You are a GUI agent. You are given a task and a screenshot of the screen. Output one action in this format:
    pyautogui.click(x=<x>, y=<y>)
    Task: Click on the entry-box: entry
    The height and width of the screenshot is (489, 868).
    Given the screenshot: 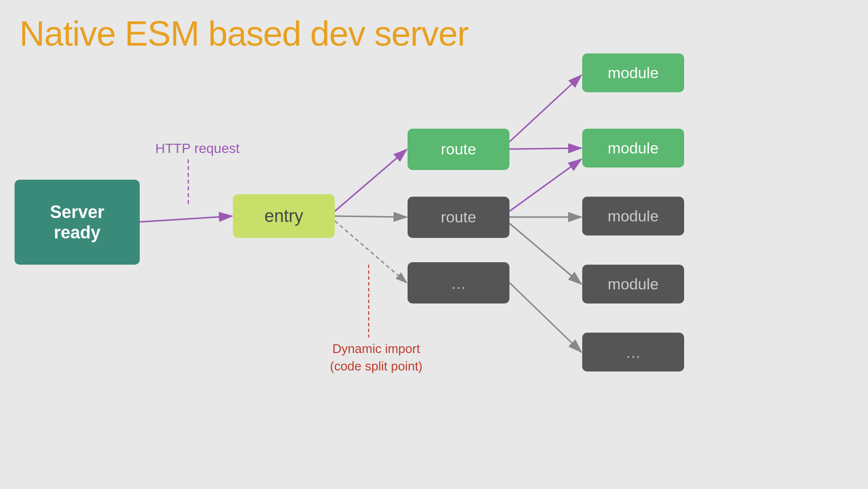 What is the action you would take?
    pyautogui.click(x=284, y=216)
    